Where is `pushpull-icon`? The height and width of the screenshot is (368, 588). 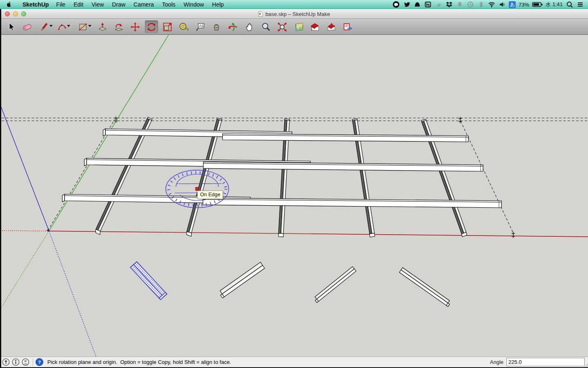 pushpull-icon is located at coordinates (102, 27).